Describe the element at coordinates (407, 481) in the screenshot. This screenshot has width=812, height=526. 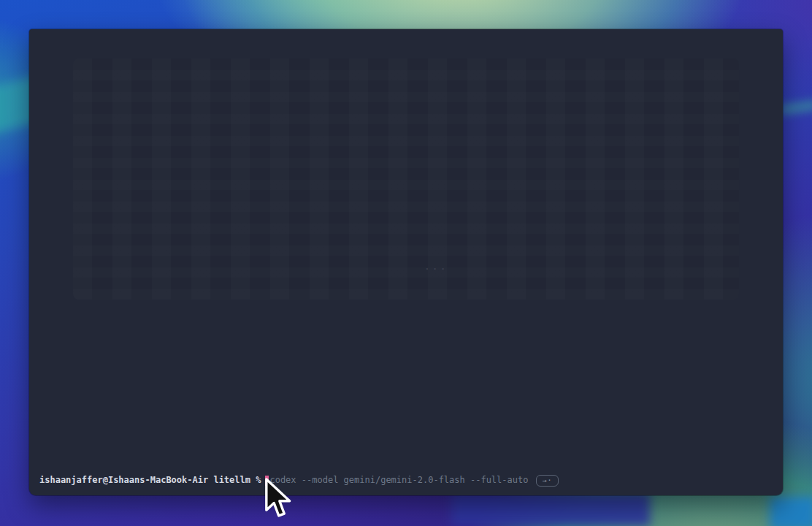
I see `terminal-prompt-line: ishaanjaffer@Ishaans-MacBook-Air litellm…` at that location.